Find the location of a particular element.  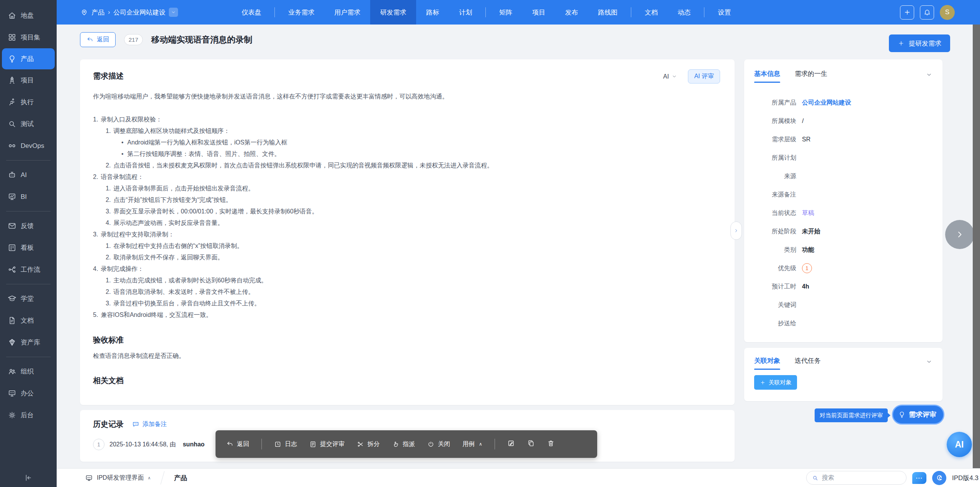

submit-requirement-button: 提研发需求 is located at coordinates (920, 43).